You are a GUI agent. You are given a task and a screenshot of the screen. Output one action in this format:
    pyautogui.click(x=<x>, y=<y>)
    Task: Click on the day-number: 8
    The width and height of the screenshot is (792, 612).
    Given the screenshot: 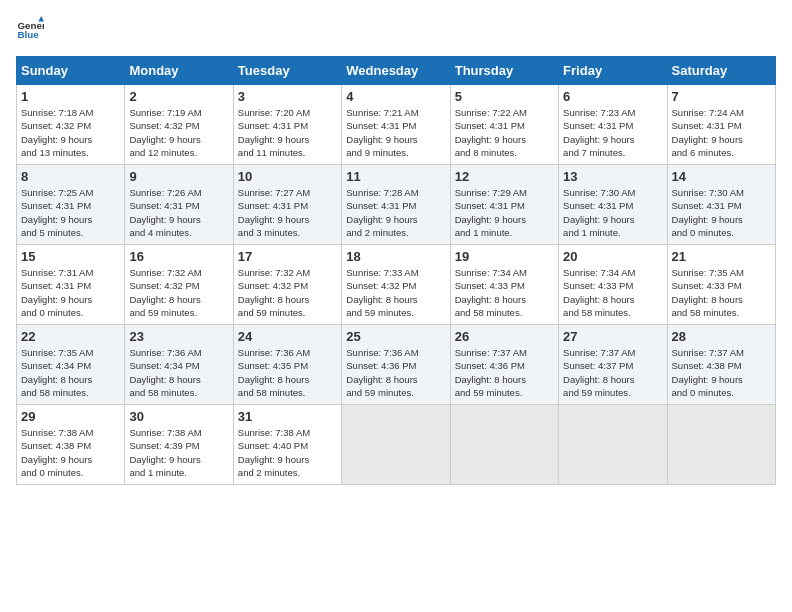 What is the action you would take?
    pyautogui.click(x=70, y=176)
    